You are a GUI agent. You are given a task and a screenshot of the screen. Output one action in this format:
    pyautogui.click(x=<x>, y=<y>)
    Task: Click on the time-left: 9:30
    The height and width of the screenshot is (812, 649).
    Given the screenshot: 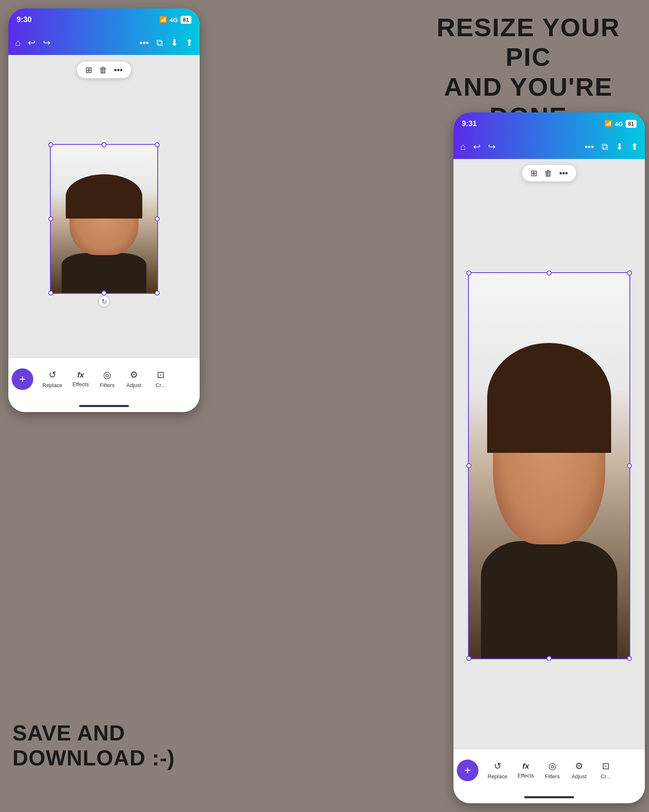 What is the action you would take?
    pyautogui.click(x=24, y=20)
    